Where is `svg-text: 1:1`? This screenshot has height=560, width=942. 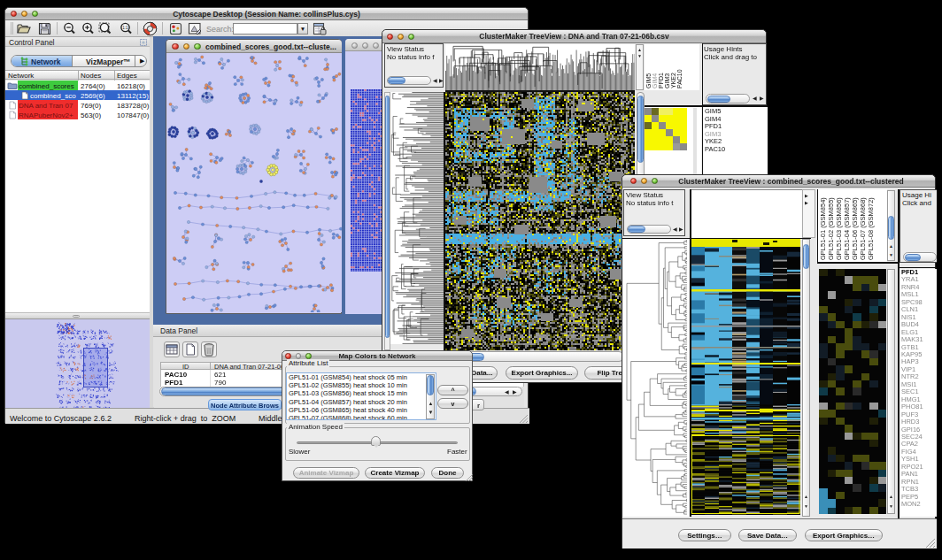
svg-text: 1:1 is located at coordinates (126, 28).